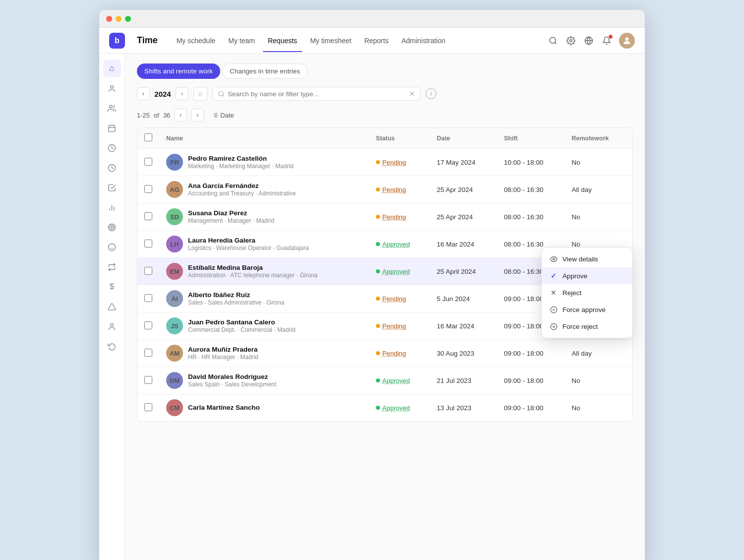 This screenshot has width=744, height=560. Describe the element at coordinates (264, 189) in the screenshot. I see `employee-cell: AG Ana García Fernández Accounting and T…` at that location.